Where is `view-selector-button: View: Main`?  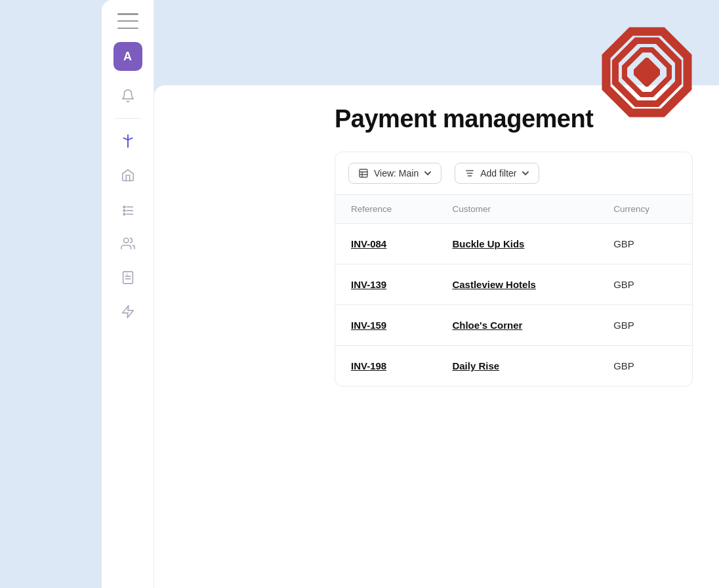 view-selector-button: View: Main is located at coordinates (395, 173).